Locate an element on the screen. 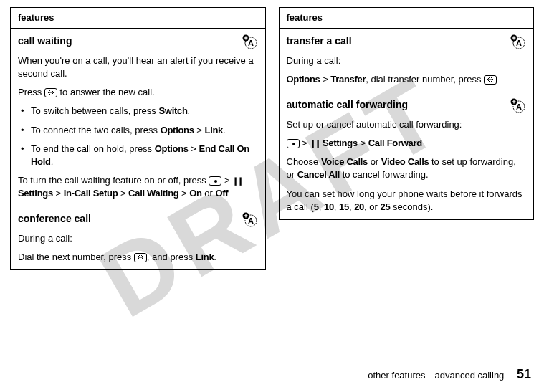  call-waiting-title: call waiting is located at coordinates (138, 42).